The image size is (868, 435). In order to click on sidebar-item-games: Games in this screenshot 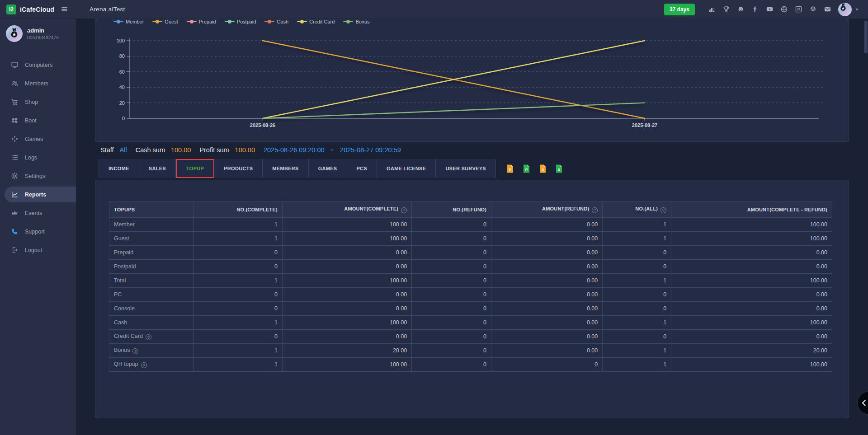, I will do `click(38, 139)`.